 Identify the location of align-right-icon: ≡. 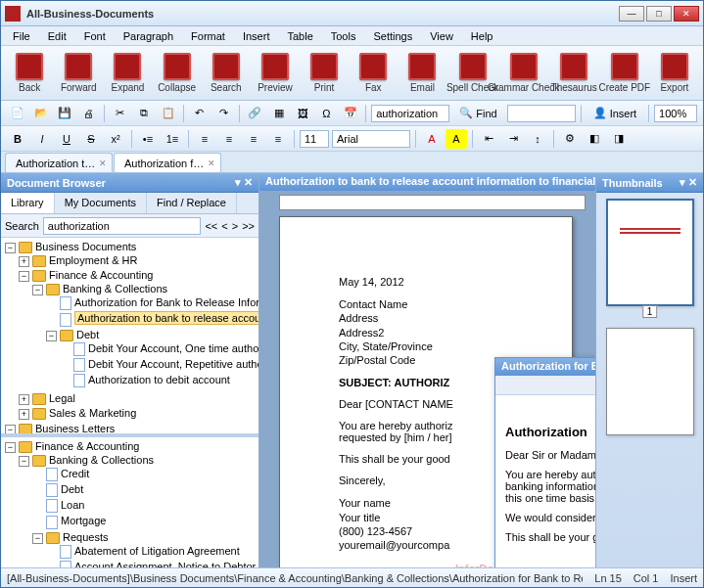
(254, 139).